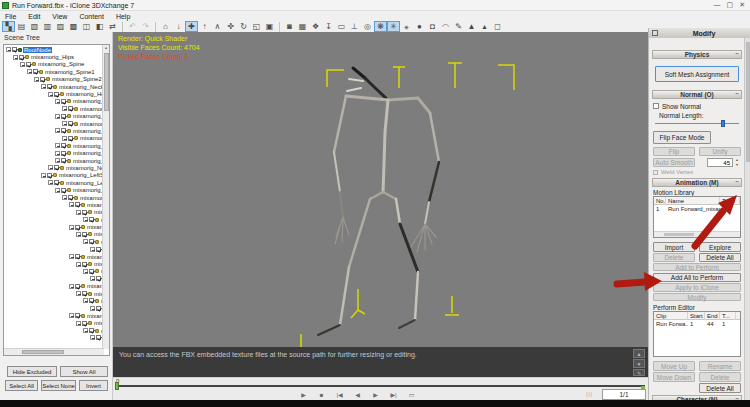 This screenshot has height=407, width=750. I want to click on table-row: 1Run Forward_mixamo♟, so click(697, 209).